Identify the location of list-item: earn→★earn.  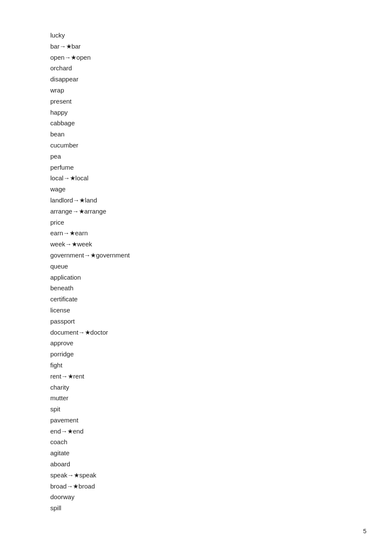
(221, 233).